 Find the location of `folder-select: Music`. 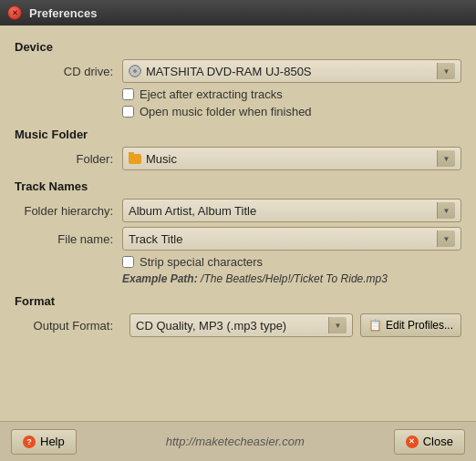

folder-select: Music is located at coordinates (292, 159).